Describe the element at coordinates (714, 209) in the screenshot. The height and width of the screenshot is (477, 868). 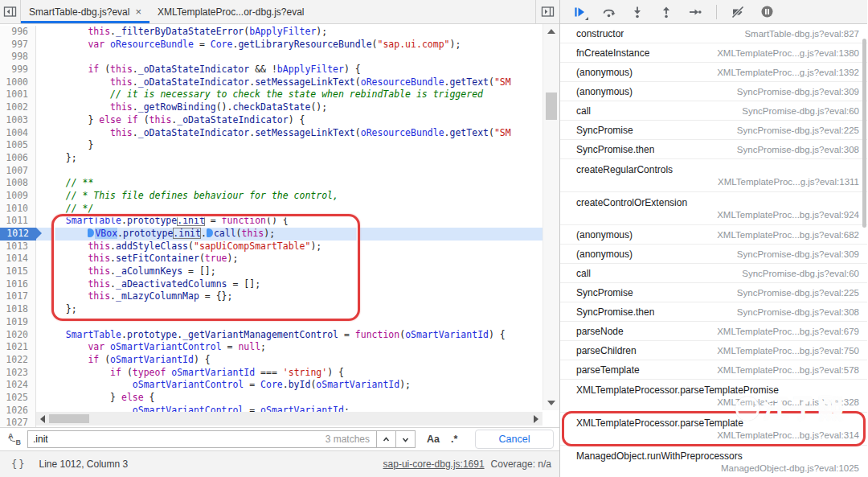
I see `call-stack-frame: createControlOrExtensionXMLTemplateProc.…` at that location.